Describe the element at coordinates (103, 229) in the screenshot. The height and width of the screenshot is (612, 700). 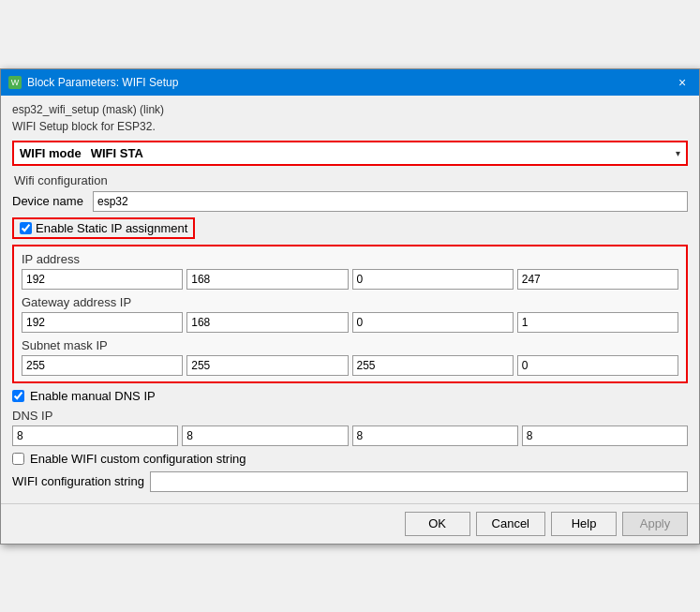
I see `enable-static-ip-row: Enable Static IP assignment` at that location.